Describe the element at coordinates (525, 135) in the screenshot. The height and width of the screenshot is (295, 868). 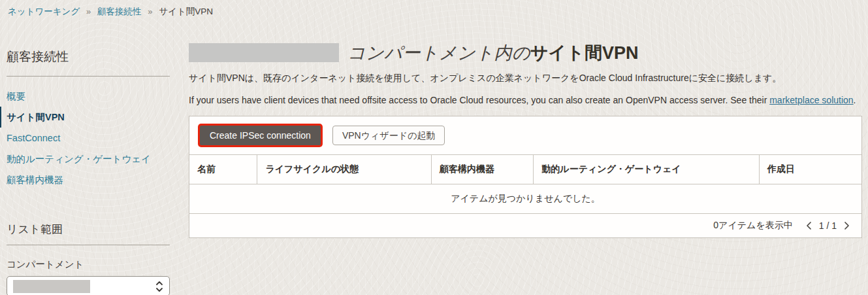
I see `actions-toolbar: Create IPSec connection VPNウィザードの起動` at that location.